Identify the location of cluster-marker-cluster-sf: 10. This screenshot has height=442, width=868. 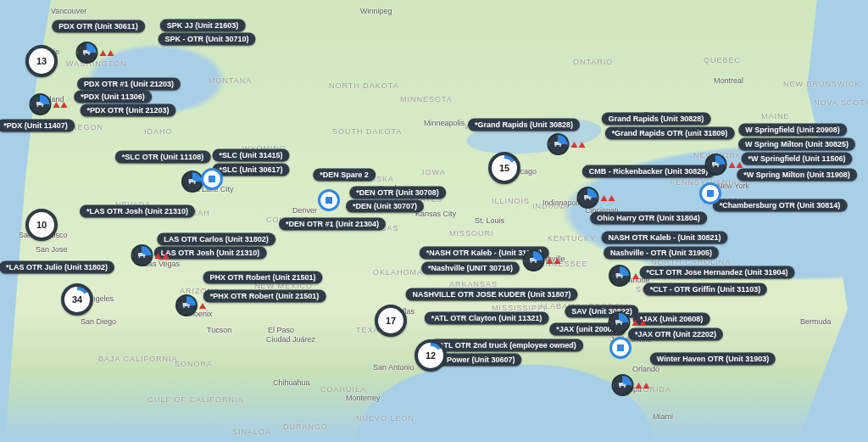
(42, 225).